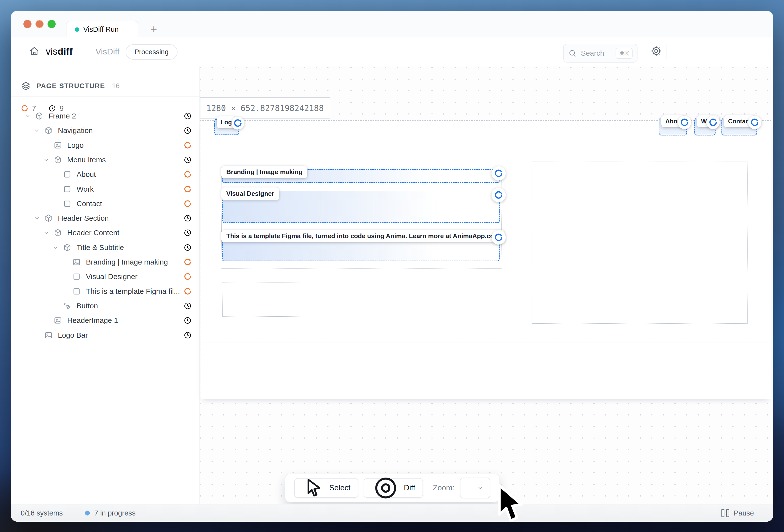 The width and height of the screenshot is (784, 532). What do you see at coordinates (499, 237) in the screenshot?
I see `paragraph-syncing-spinner-icon` at bounding box center [499, 237].